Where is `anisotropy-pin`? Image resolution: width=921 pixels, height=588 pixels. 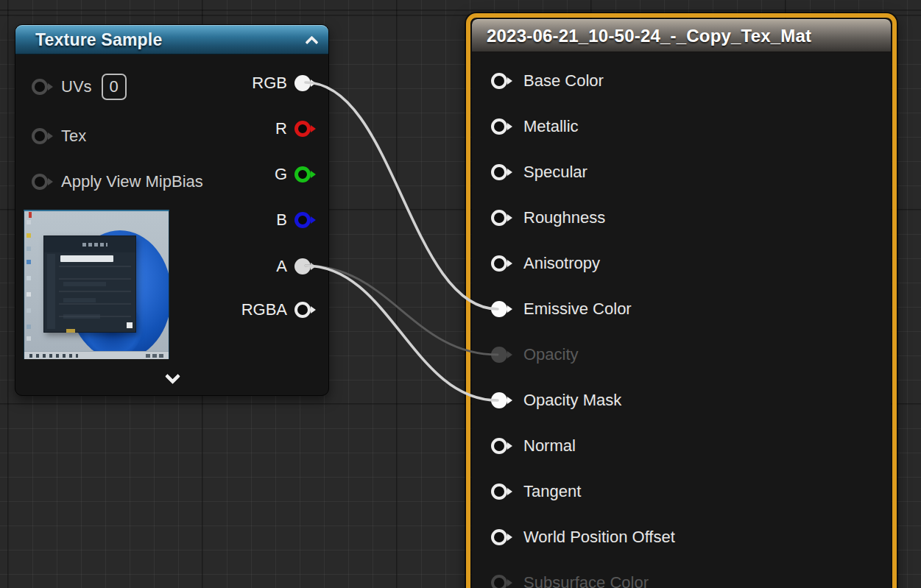
anisotropy-pin is located at coordinates (502, 263).